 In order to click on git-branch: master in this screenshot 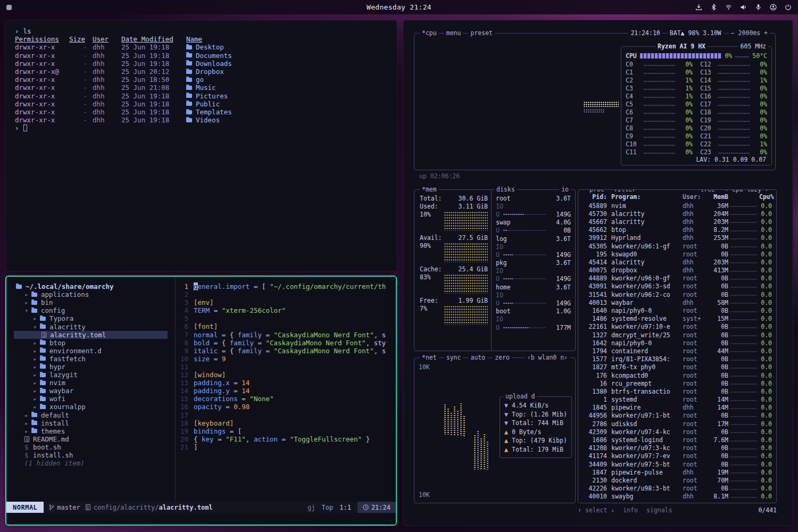, I will do `click(64, 508)`.